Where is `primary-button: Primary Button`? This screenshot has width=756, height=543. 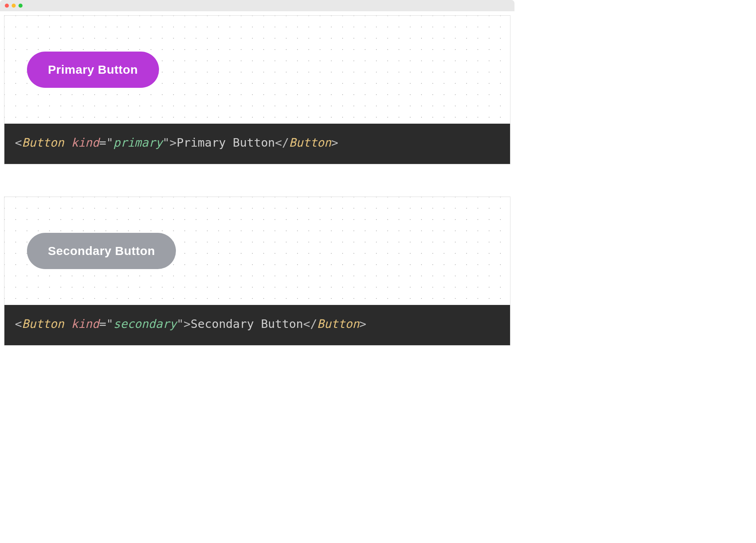
primary-button: Primary Button is located at coordinates (93, 70).